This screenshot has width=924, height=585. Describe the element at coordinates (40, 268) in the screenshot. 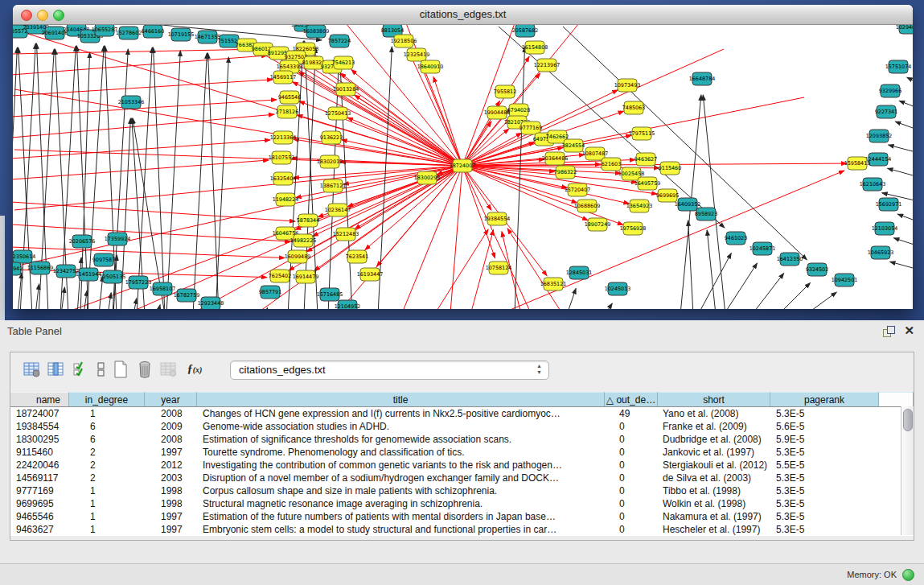

I see `graph-node: 11156869` at that location.